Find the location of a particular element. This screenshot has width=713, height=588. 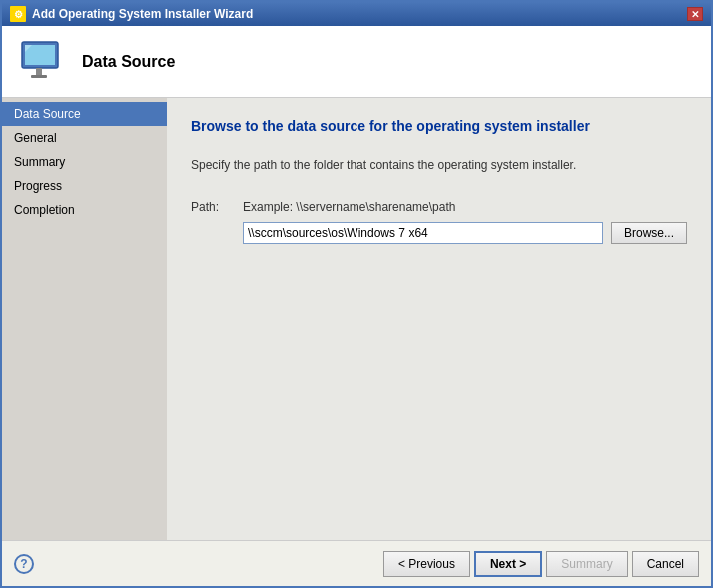

title-bar-text: Add Operating System Installer Wizard is located at coordinates (142, 14).